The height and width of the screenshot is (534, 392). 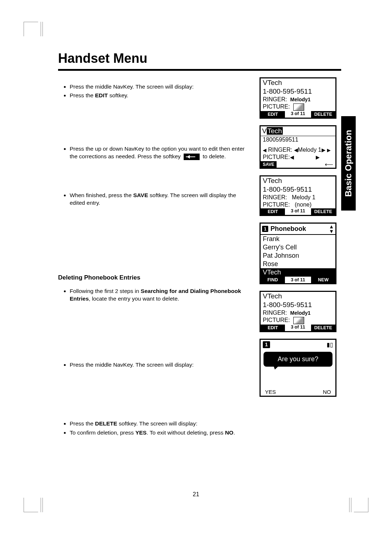 I want to click on phonebook-entry: Pat Johnson, so click(x=298, y=256).